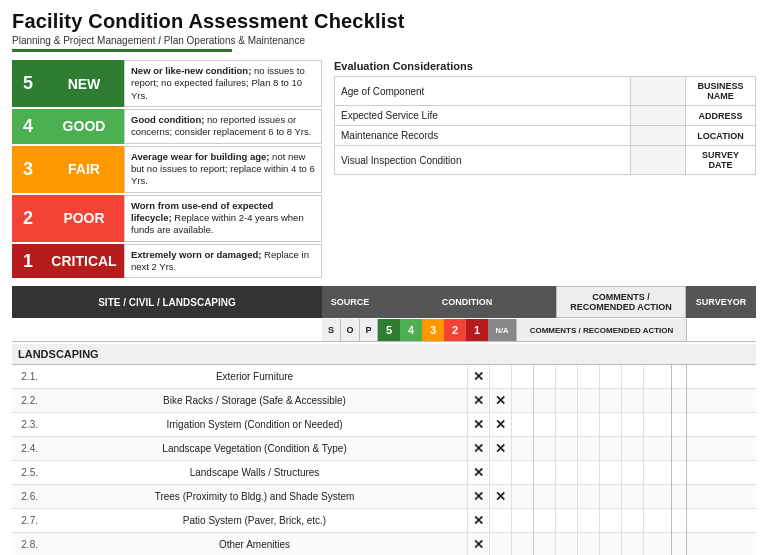 This screenshot has height=555, width=768. I want to click on rating-num-1: 1, so click(28, 262).